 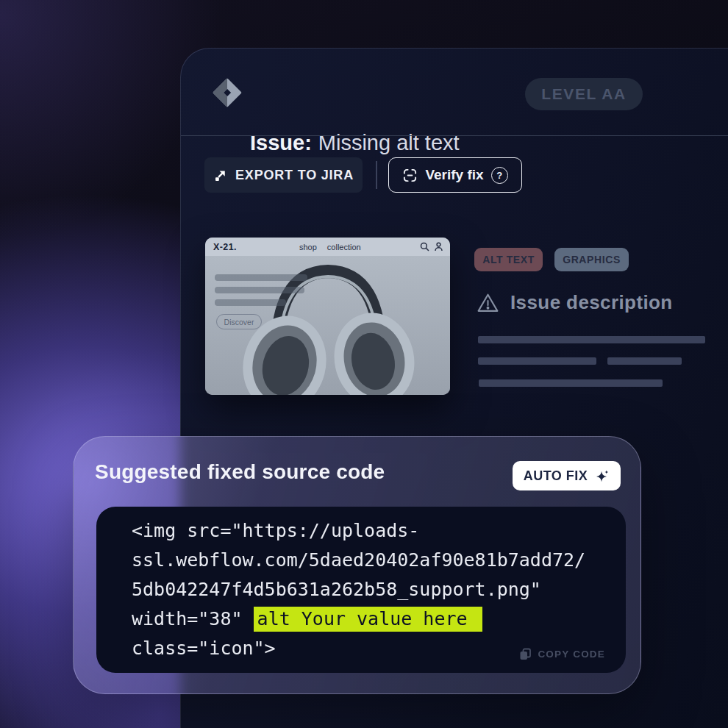 I want to click on verify-fix-label: Verify fix, so click(x=454, y=175).